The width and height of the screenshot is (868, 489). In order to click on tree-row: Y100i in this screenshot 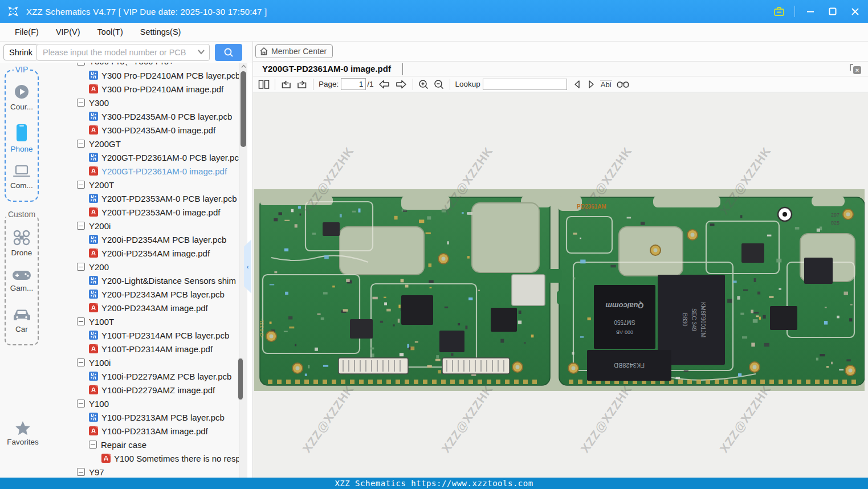, I will do `click(142, 362)`.